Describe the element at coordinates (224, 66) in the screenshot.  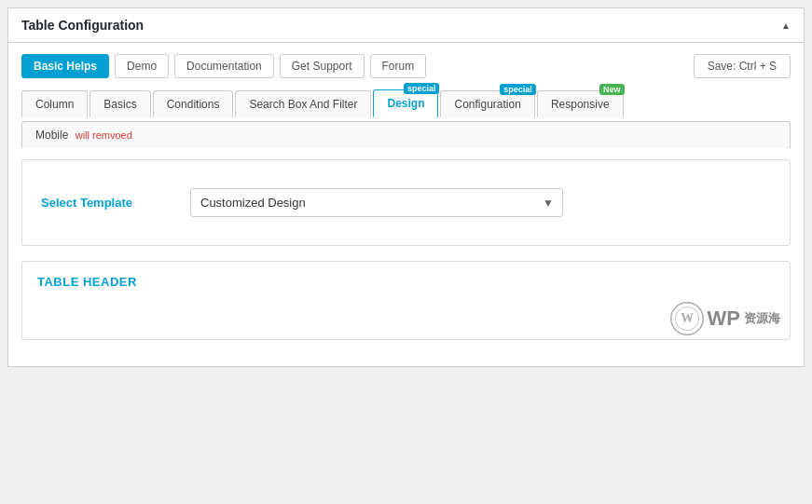
I see `nav-left: Basic Helps Demo Documentation Get Suppo…` at that location.